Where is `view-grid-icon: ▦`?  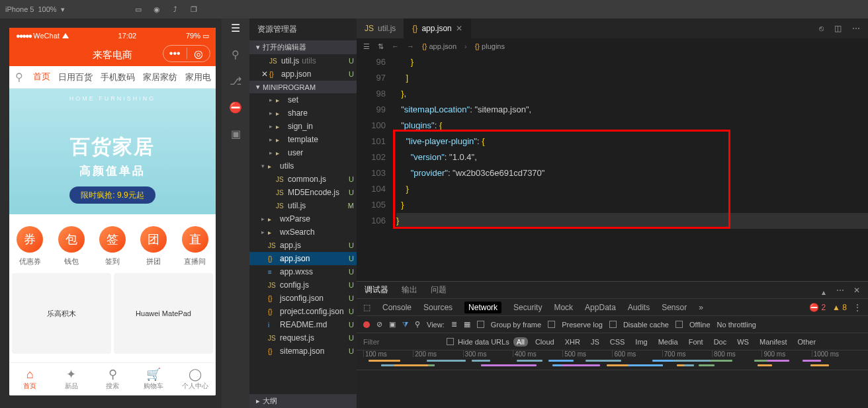
view-grid-icon: ▦ is located at coordinates (467, 324).